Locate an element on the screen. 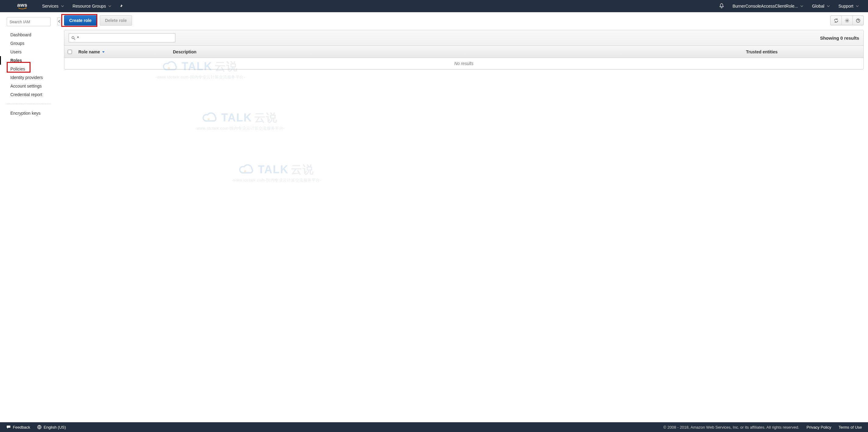 The width and height of the screenshot is (868, 432). nav-account-label: BurnerConsoleAccessClientRole... is located at coordinates (766, 6).